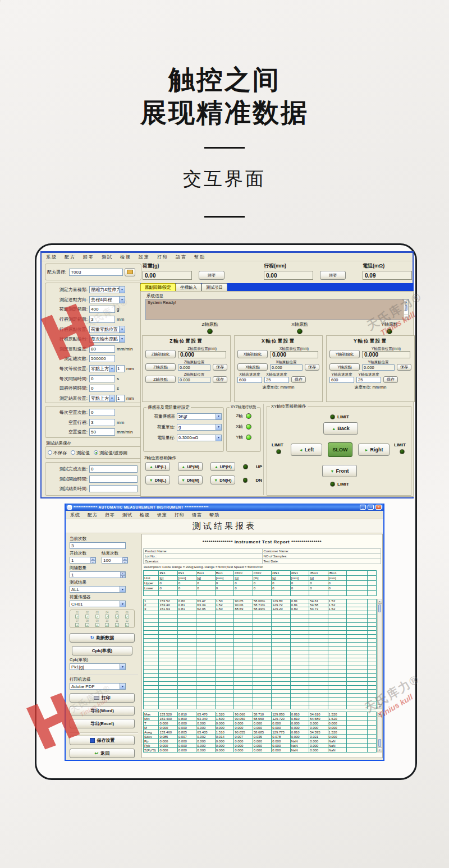 The width and height of the screenshot is (449, 868). I want to click on channel-checkbox: 01✓, so click(77, 615).